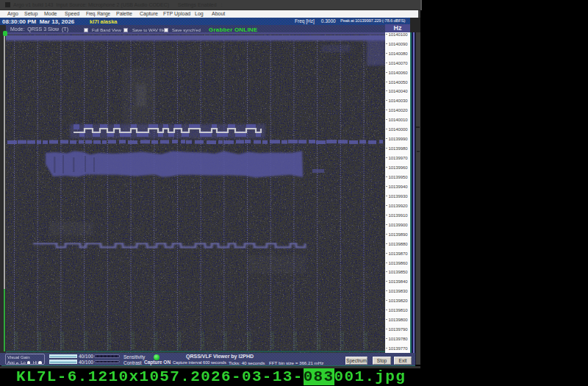 The width and height of the screenshot is (588, 386). What do you see at coordinates (109, 340) in the screenshot?
I see `svg-text: 08:23:20` at bounding box center [109, 340].